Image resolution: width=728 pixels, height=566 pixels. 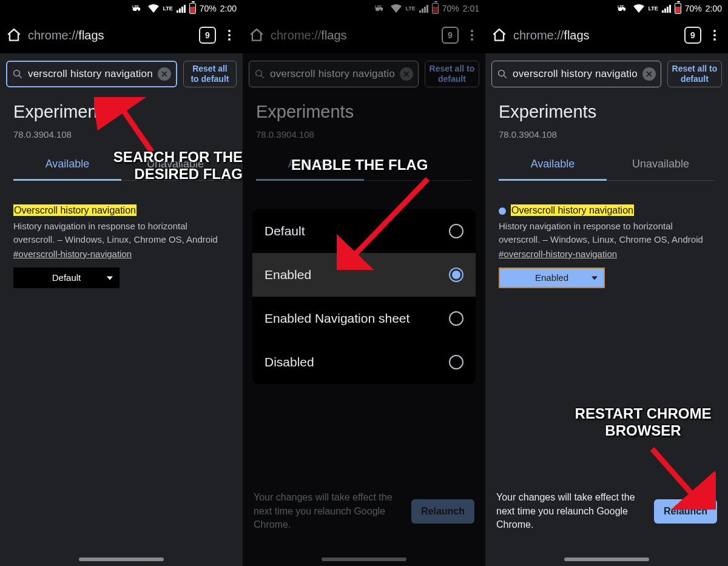 I want to click on clock: 2:01, so click(x=471, y=8).